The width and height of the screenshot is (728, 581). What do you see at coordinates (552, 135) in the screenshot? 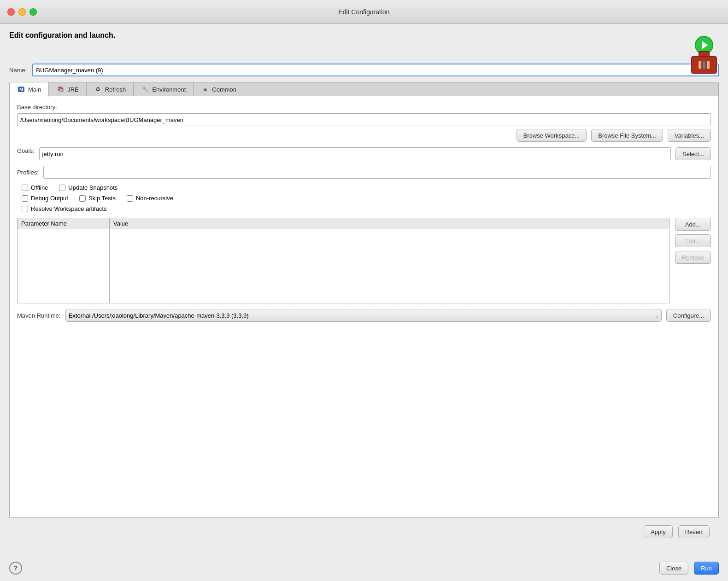
I see `browse-workspace-btn: Browse Workspace...` at bounding box center [552, 135].